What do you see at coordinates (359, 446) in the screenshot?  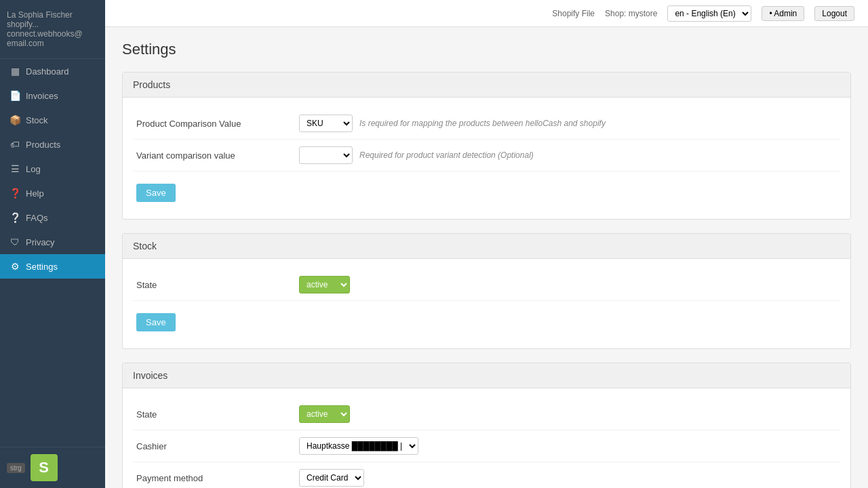 I see `cashier-select: Hauptkasse ████████ |` at bounding box center [359, 446].